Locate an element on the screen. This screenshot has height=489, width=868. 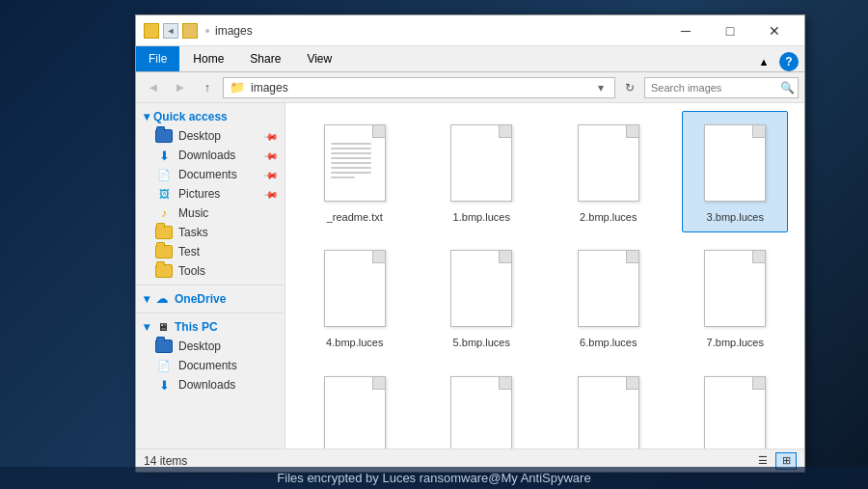
onedrive-label: OneDrive is located at coordinates (201, 299).